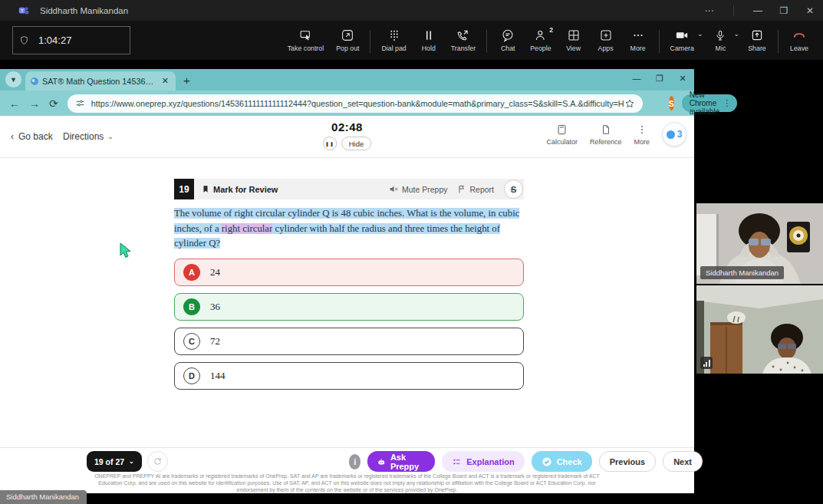 This screenshot has height=504, width=823. What do you see at coordinates (462, 189) in the screenshot?
I see `flag-icon` at bounding box center [462, 189].